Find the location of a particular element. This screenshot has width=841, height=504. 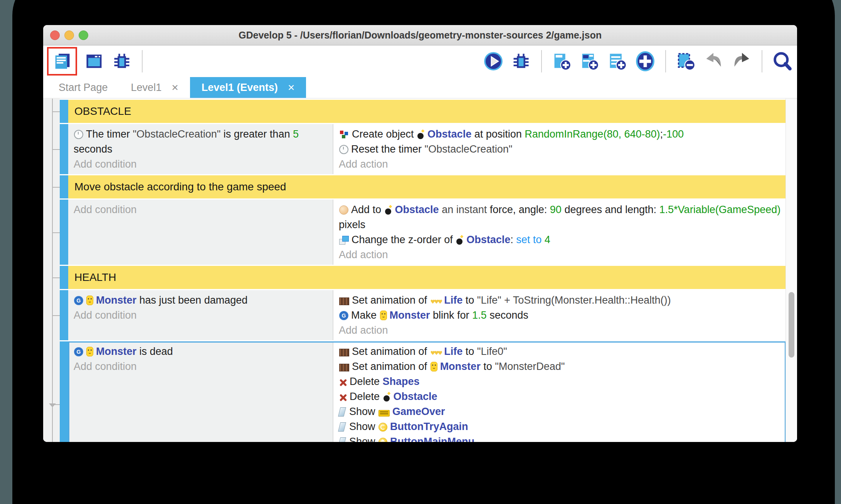

undo-icon is located at coordinates (714, 61).